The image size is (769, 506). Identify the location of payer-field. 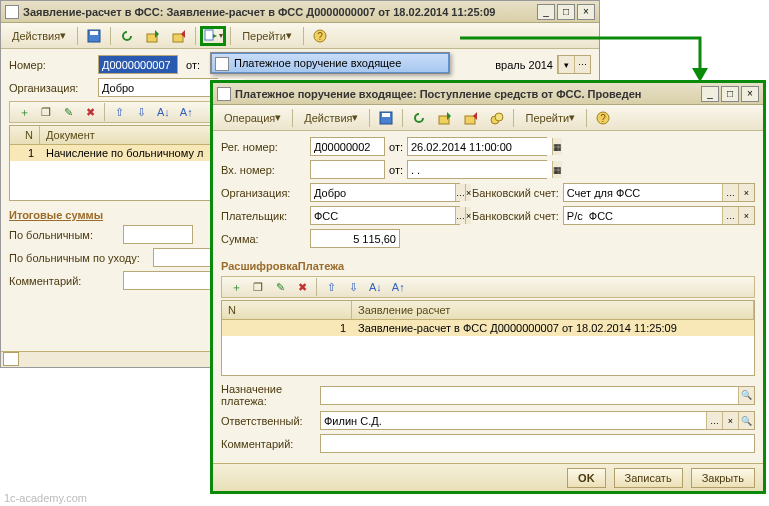
(383, 216).